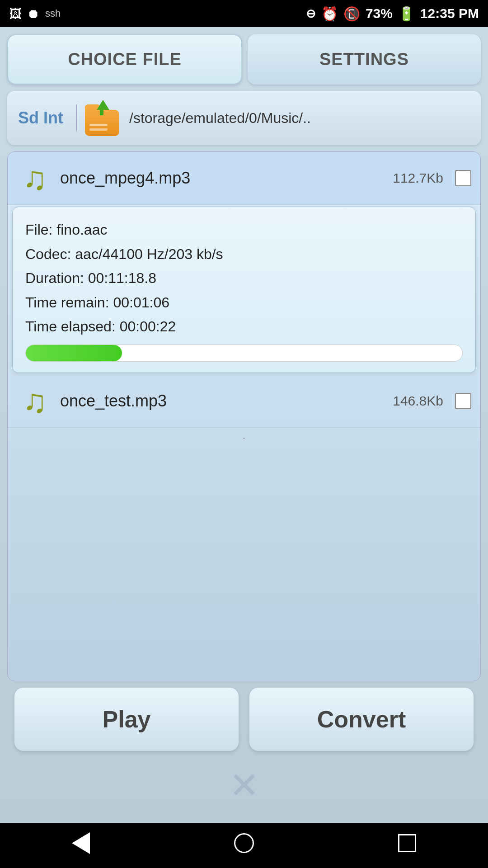 Image resolution: width=488 pixels, height=868 pixels. I want to click on back-button, so click(81, 845).